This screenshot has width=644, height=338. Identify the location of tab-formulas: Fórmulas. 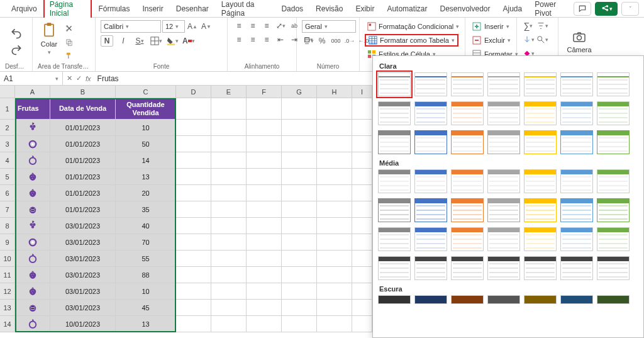
(114, 9).